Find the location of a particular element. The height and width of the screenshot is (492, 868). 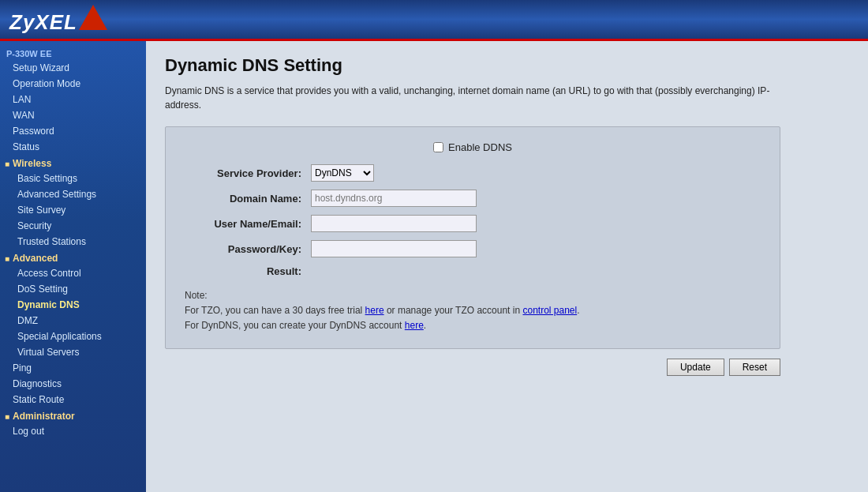

sidebar-section-advanced: ■ Advanced is located at coordinates (73, 257).